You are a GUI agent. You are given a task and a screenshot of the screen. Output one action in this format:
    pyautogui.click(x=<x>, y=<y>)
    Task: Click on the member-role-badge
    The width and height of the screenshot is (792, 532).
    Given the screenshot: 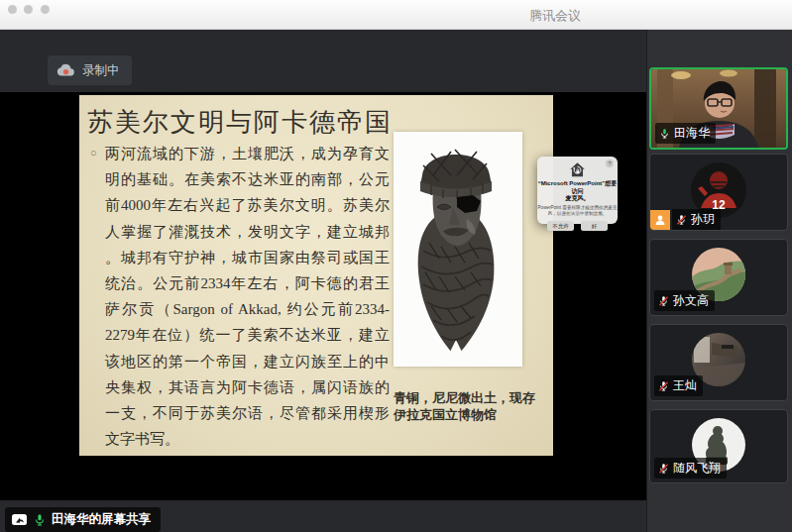 What is the action you would take?
    pyautogui.click(x=660, y=220)
    